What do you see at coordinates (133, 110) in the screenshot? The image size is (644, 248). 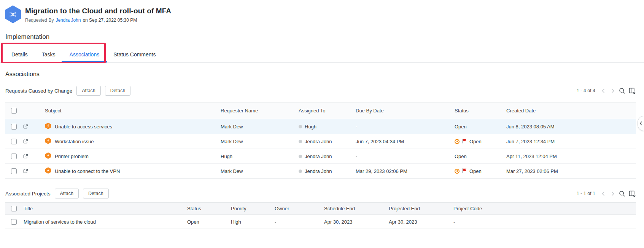 I see `col-subject: Subject` at bounding box center [133, 110].